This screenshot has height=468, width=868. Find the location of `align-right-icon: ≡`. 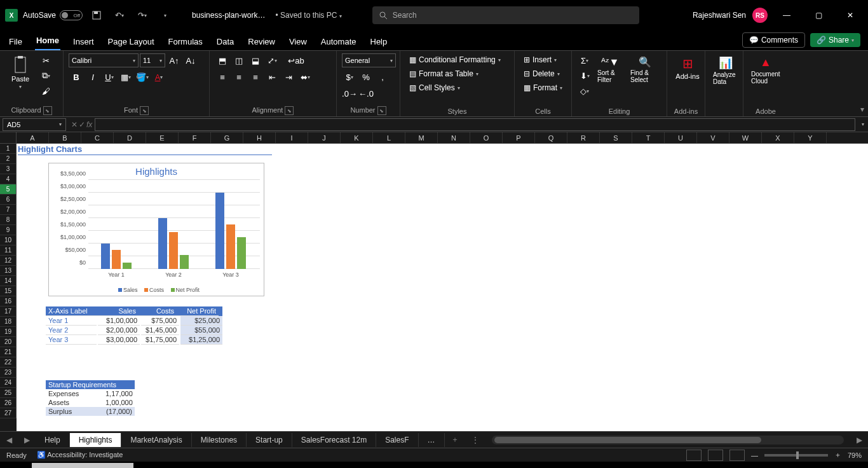

align-right-icon: ≡ is located at coordinates (255, 77).